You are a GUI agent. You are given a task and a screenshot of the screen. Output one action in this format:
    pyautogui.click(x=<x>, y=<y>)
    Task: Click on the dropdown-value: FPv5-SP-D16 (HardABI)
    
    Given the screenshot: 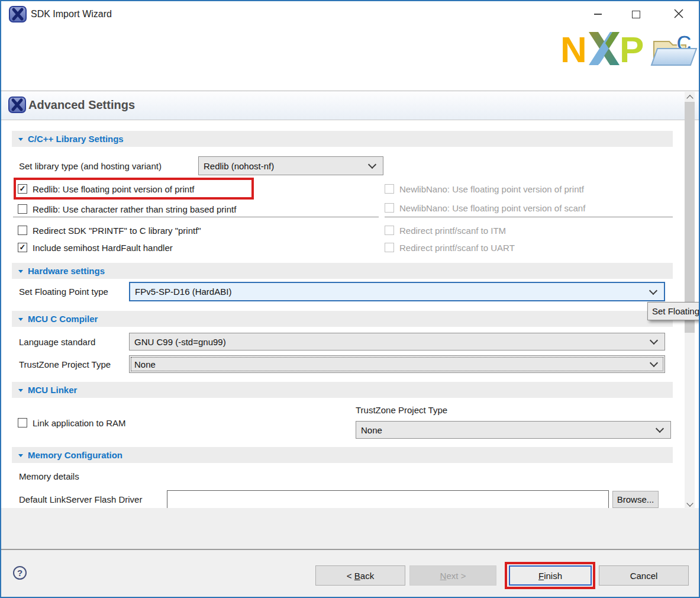 What is the action you would take?
    pyautogui.click(x=183, y=291)
    